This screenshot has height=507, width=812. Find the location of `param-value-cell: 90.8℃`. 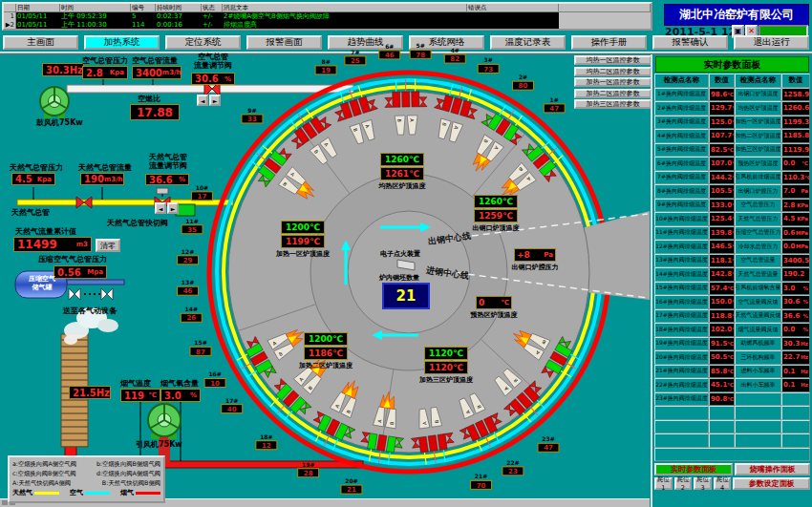

param-value-cell: 90.8℃ is located at coordinates (722, 399).